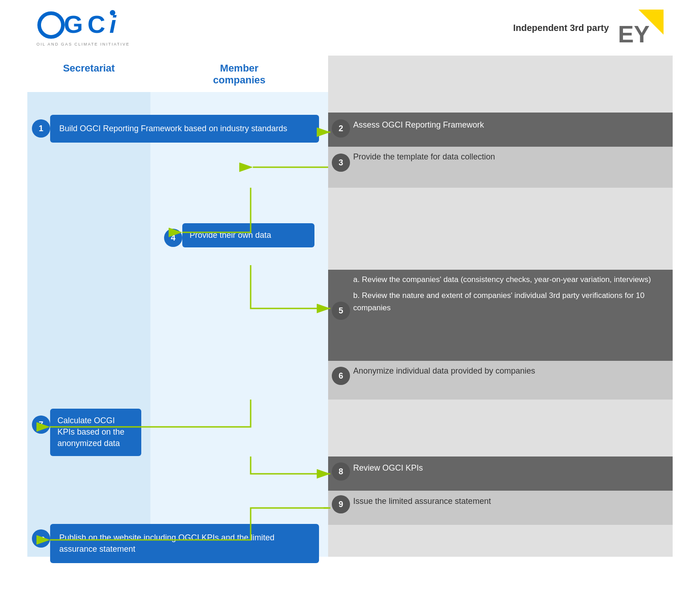 The image size is (700, 595). Describe the element at coordinates (500, 474) in the screenshot. I see `step-8-bg` at that location.